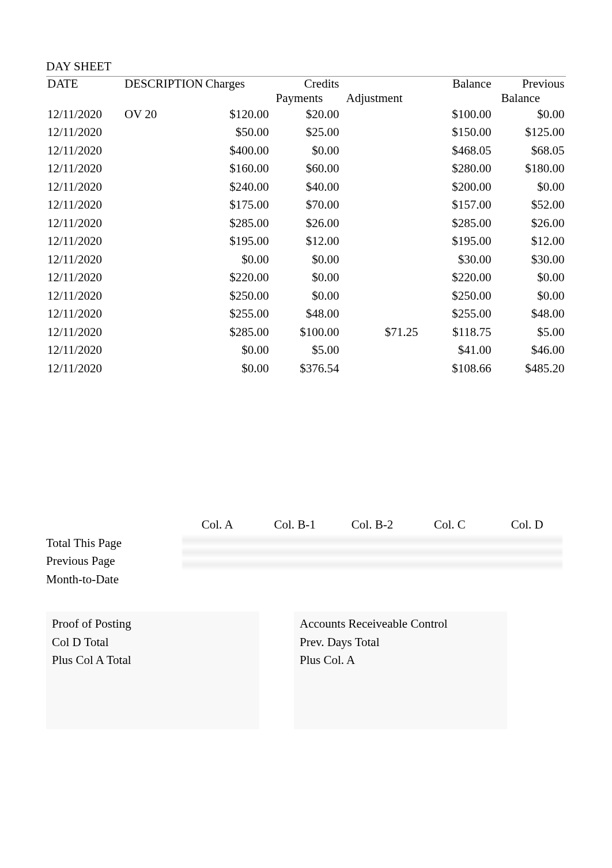 The height and width of the screenshot is (868, 612). Describe the element at coordinates (305, 350) in the screenshot. I see `cell-payments: $5.00` at that location.